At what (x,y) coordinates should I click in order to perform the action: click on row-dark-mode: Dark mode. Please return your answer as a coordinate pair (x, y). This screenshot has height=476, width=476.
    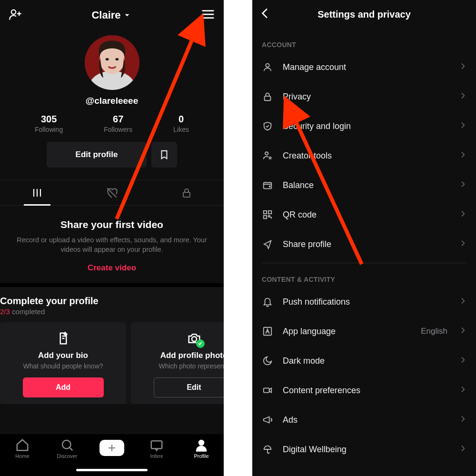
    Looking at the image, I should click on (364, 361).